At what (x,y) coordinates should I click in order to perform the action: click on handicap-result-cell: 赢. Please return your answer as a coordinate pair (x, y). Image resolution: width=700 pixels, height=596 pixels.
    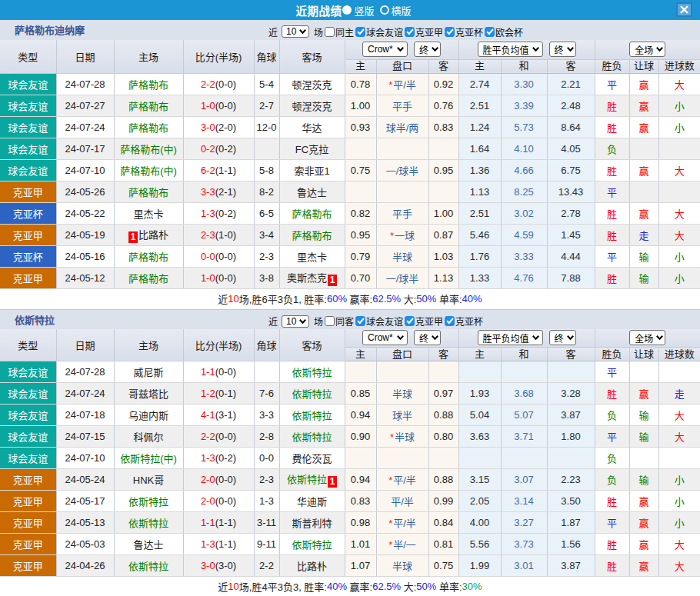
    Looking at the image, I should click on (644, 127).